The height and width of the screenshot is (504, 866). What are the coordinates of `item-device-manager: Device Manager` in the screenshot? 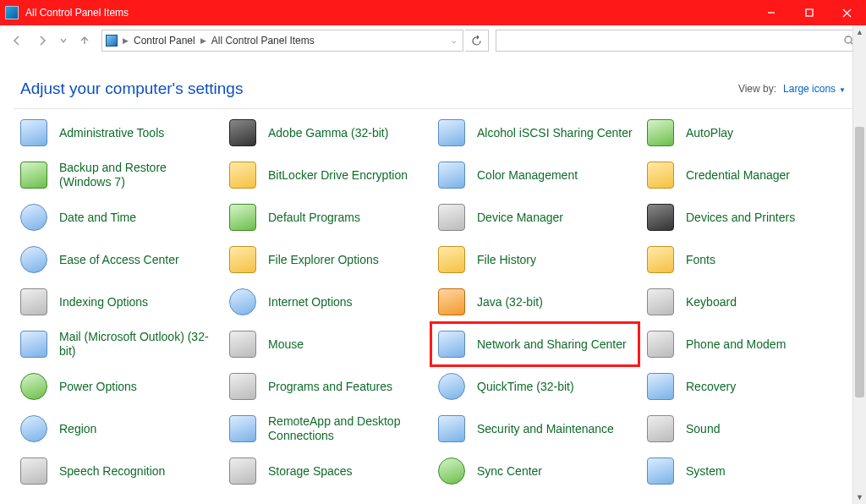 It's located at (534, 217).